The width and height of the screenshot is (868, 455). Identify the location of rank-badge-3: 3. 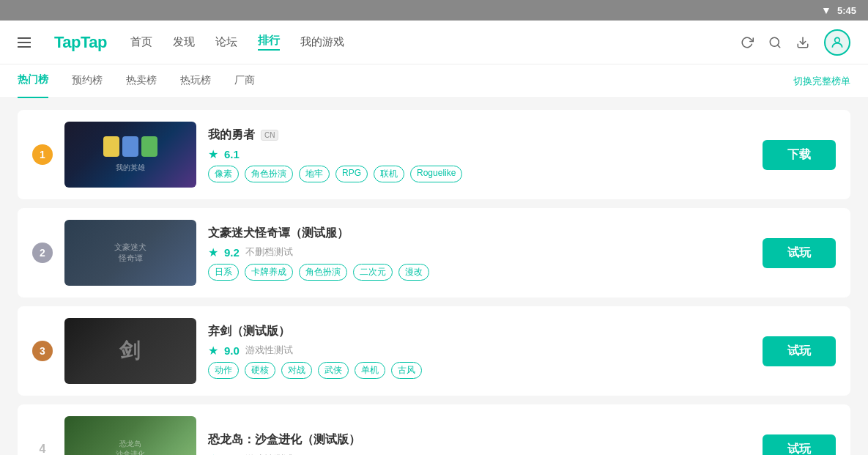
(42, 351).